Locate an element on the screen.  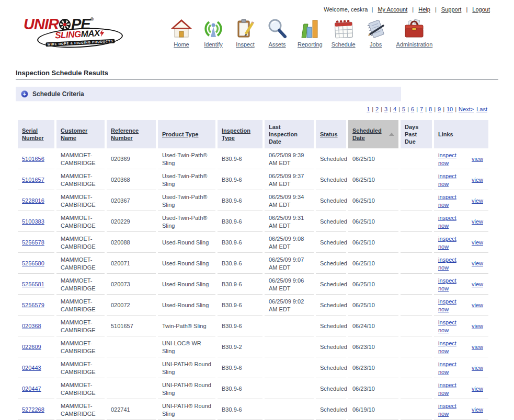
help-link: Help is located at coordinates (425, 9).